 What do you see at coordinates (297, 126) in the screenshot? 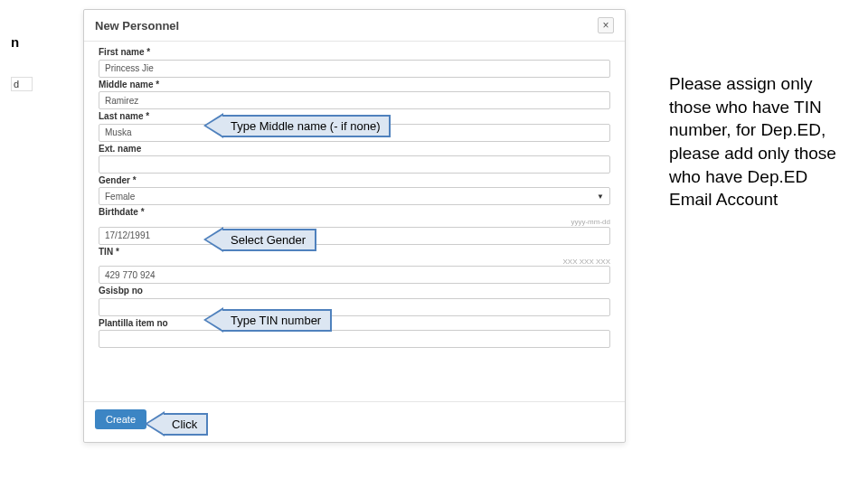
I see `callout-middle-name: Type Middle name (- if none)` at bounding box center [297, 126].